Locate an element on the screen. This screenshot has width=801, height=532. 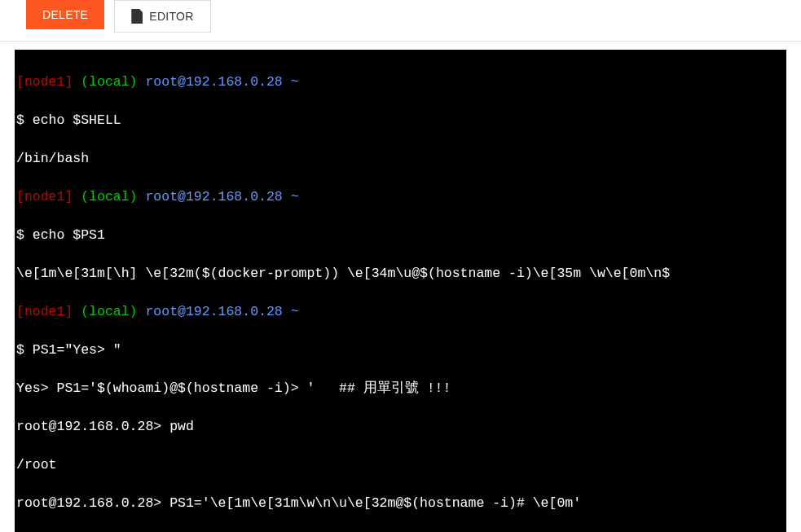
editor-button-label: EDITOR is located at coordinates (171, 16).